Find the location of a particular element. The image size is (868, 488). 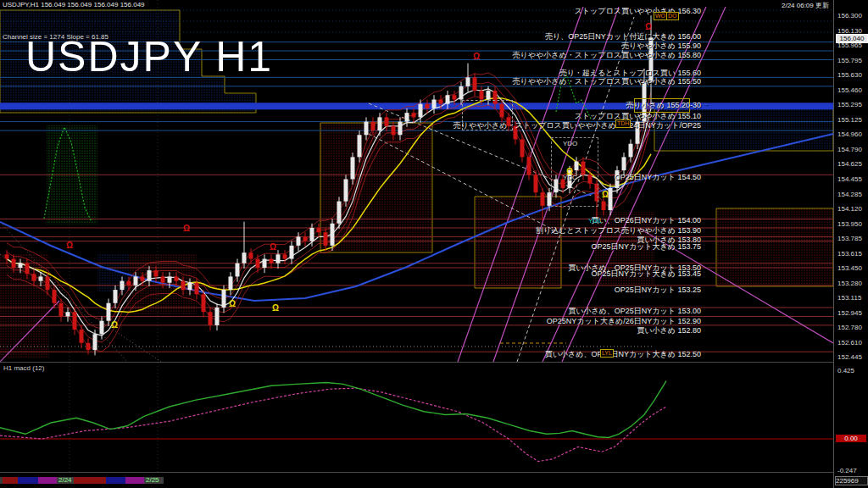

price-axis-label: 155.795 is located at coordinates (849, 61).